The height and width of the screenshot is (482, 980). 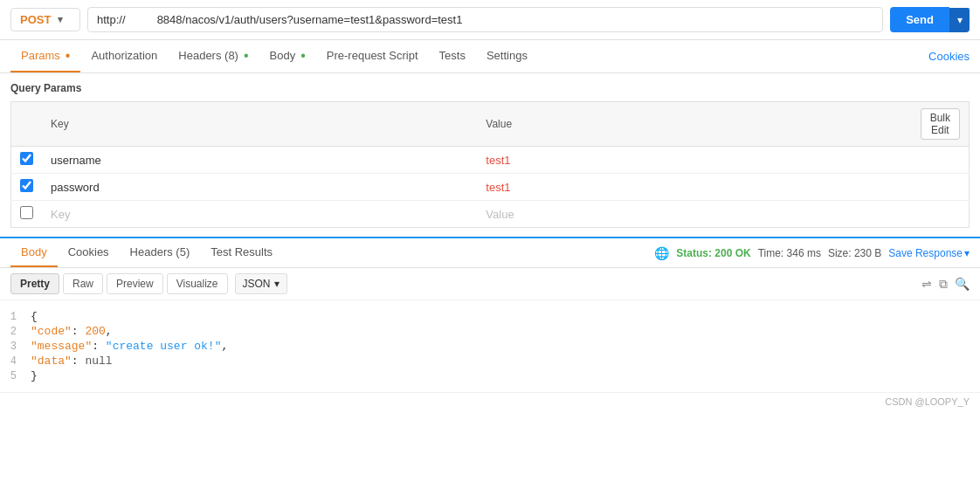 What do you see at coordinates (26, 185) in the screenshot?
I see `row2-checkbox` at bounding box center [26, 185].